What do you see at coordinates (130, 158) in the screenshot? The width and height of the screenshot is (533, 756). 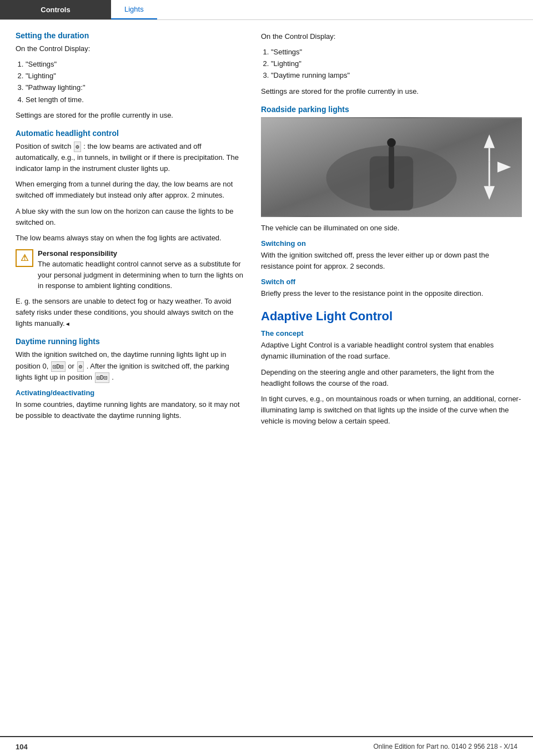 I see `auto-headlight-para1: Position of switch ⚙ : the low beams are…` at bounding box center [130, 158].